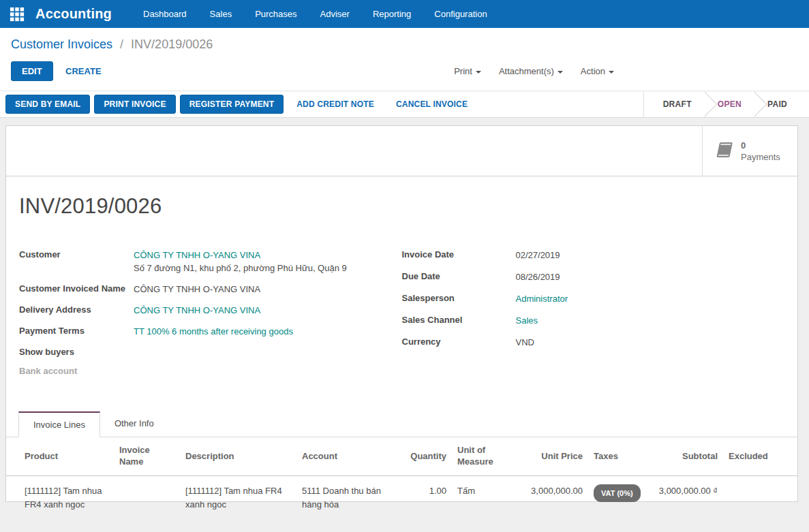 The height and width of the screenshot is (532, 809). What do you see at coordinates (197, 255) in the screenshot?
I see `customer-link: CÔNG TY TNHH O-YANG VINA` at bounding box center [197, 255].